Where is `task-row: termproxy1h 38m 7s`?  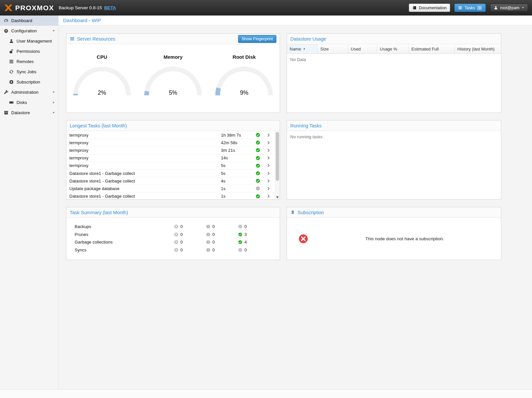 task-row: termproxy1h 38m 7s is located at coordinates (170, 135).